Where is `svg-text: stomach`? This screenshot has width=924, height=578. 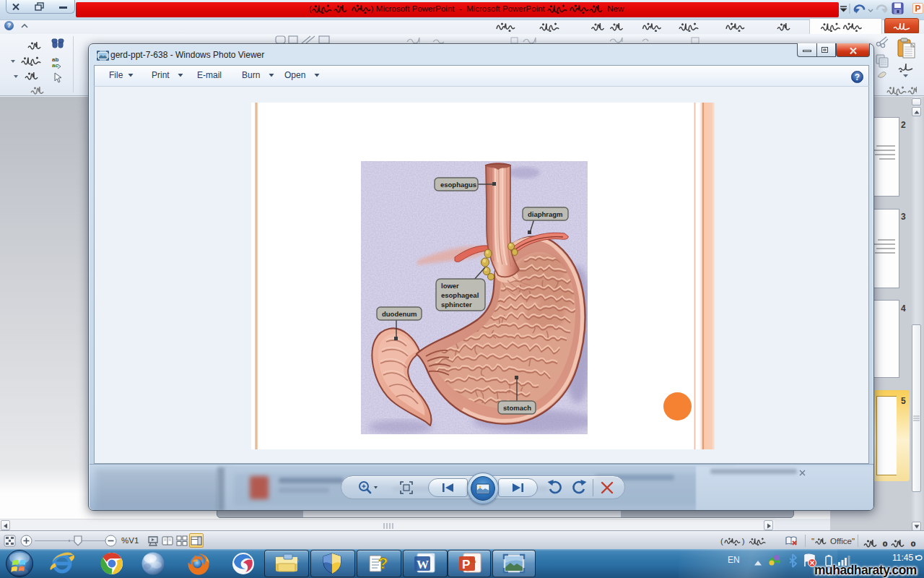
svg-text: stomach is located at coordinates (517, 407).